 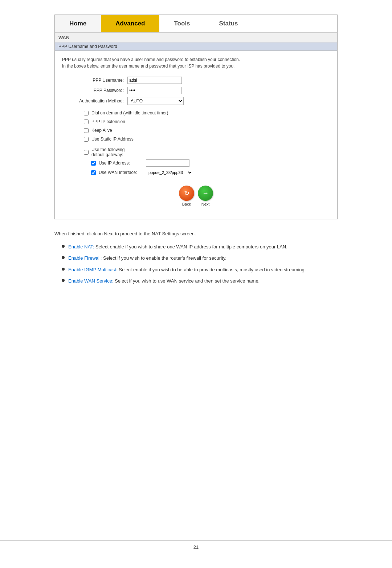 I want to click on use-static-ip-label: Use Static IP Address, so click(x=113, y=139).